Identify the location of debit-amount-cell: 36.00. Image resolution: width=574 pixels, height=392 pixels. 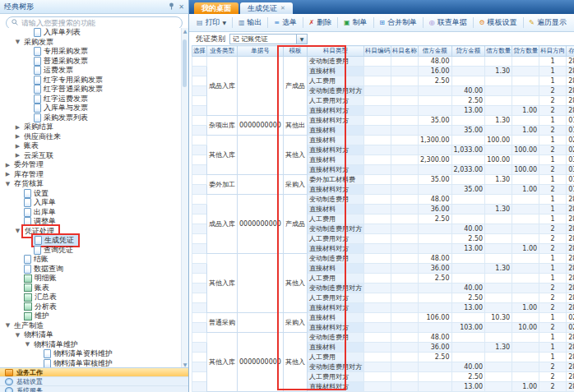
(434, 269).